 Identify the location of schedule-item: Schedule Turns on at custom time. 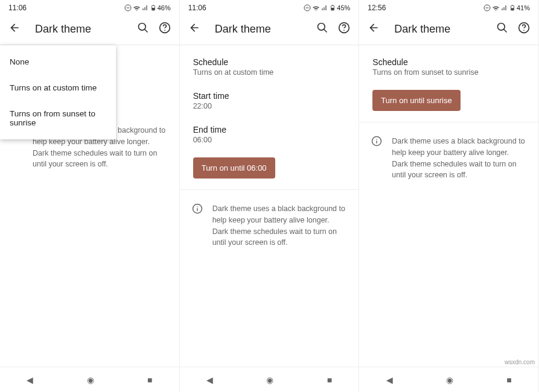
(269, 67).